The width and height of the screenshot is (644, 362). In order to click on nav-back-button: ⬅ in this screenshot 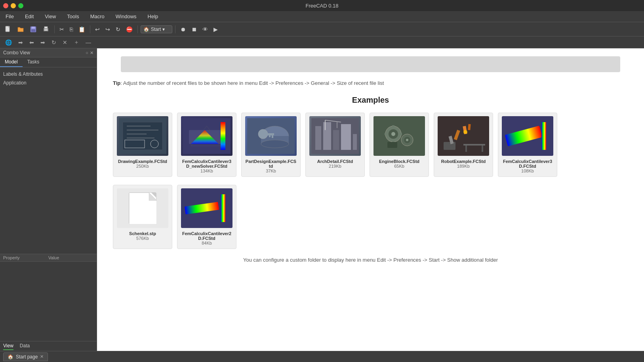, I will do `click(32, 42)`.